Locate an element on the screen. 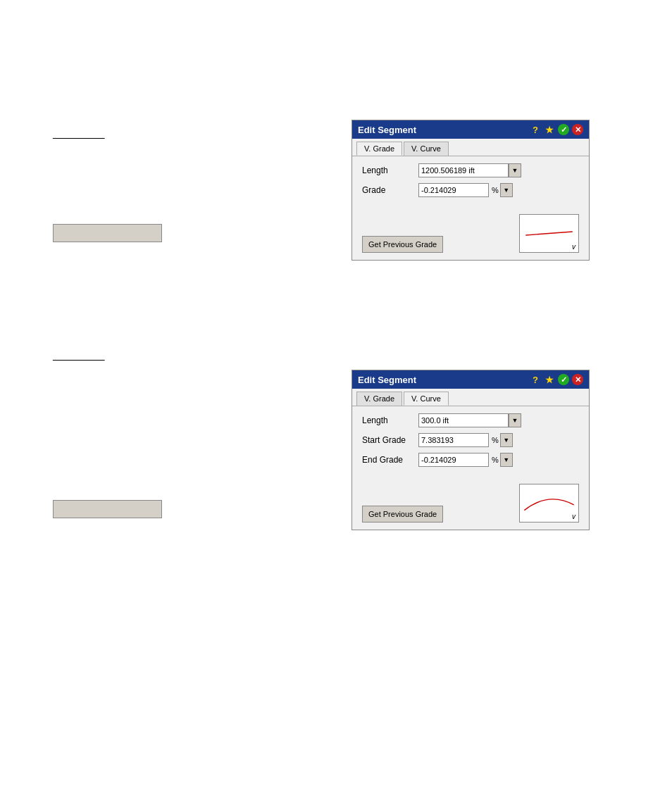 The image size is (672, 807). length-dropdown-2: ▼ is located at coordinates (515, 420).